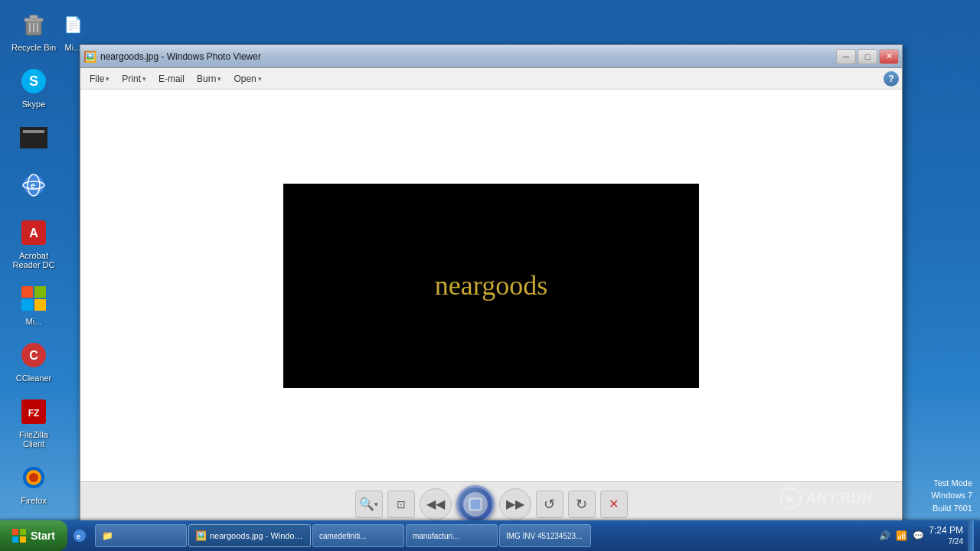 Image resolution: width=980 pixels, height=551 pixels. What do you see at coordinates (80, 536) in the screenshot?
I see `quicklaunch: e` at bounding box center [80, 536].